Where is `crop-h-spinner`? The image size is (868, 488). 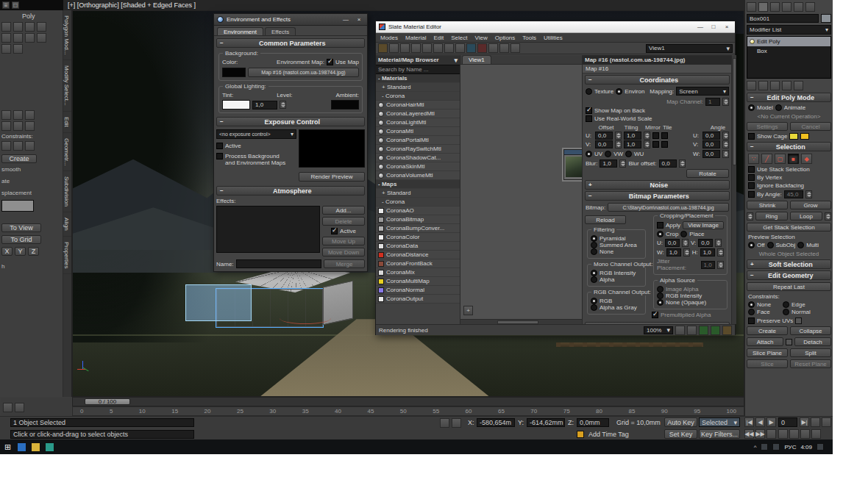
crop-h-spinner is located at coordinates (721, 253).